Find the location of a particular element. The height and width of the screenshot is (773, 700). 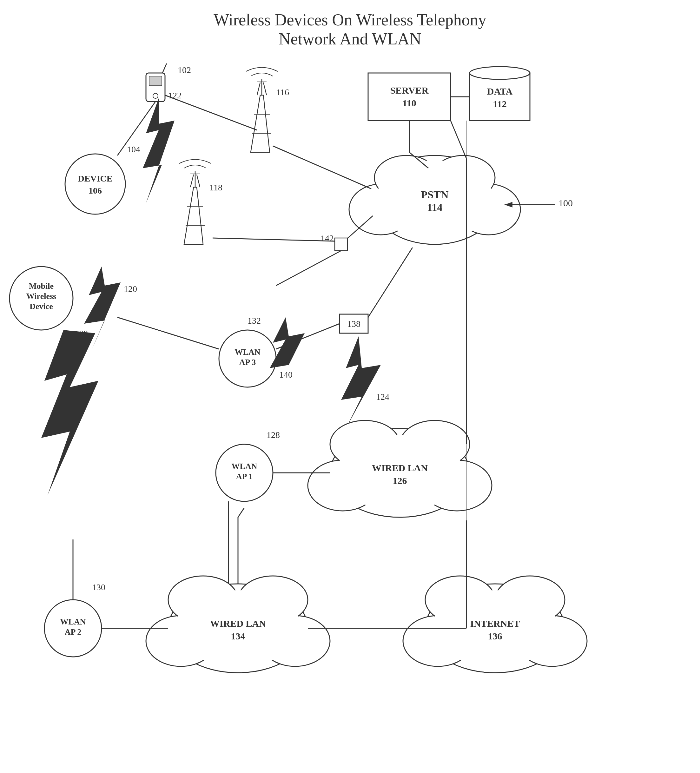

svg-text: INTERNET is located at coordinates (495, 623).